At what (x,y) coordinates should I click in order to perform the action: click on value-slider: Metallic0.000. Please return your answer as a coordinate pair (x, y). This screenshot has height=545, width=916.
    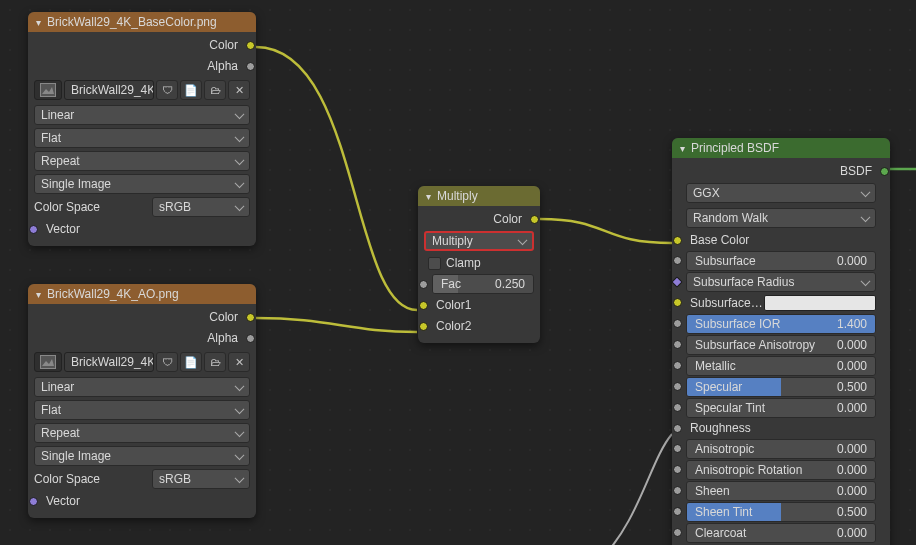
    Looking at the image, I should click on (781, 366).